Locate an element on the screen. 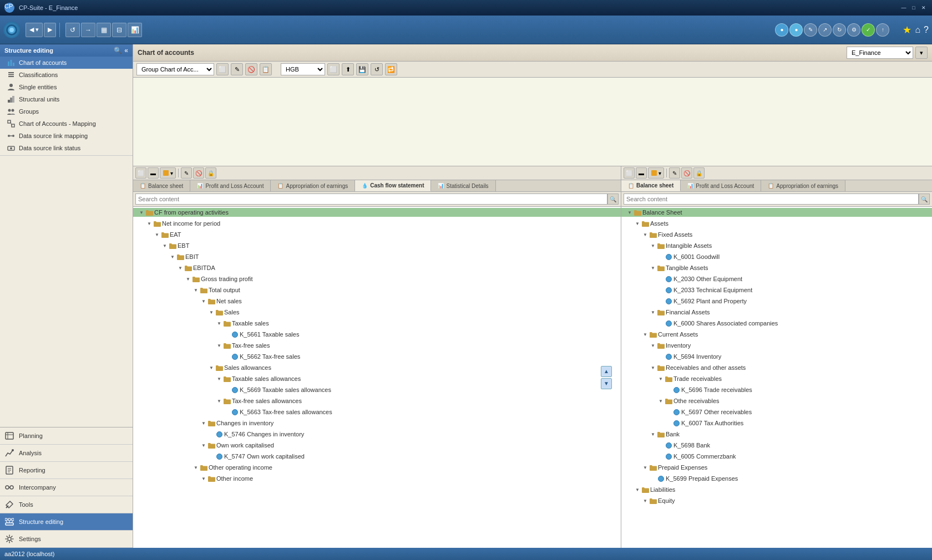  icon-6: ⚙ is located at coordinates (854, 30).